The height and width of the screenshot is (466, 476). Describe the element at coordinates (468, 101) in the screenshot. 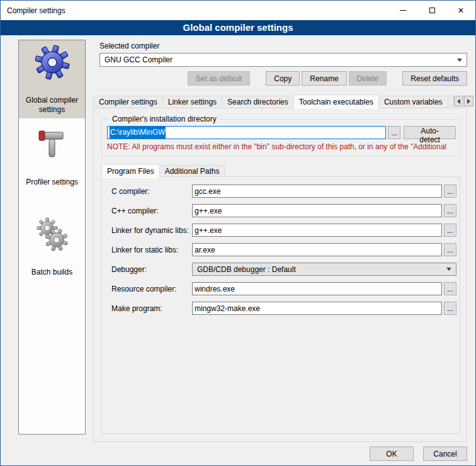

I see `right-arrow-icon` at that location.